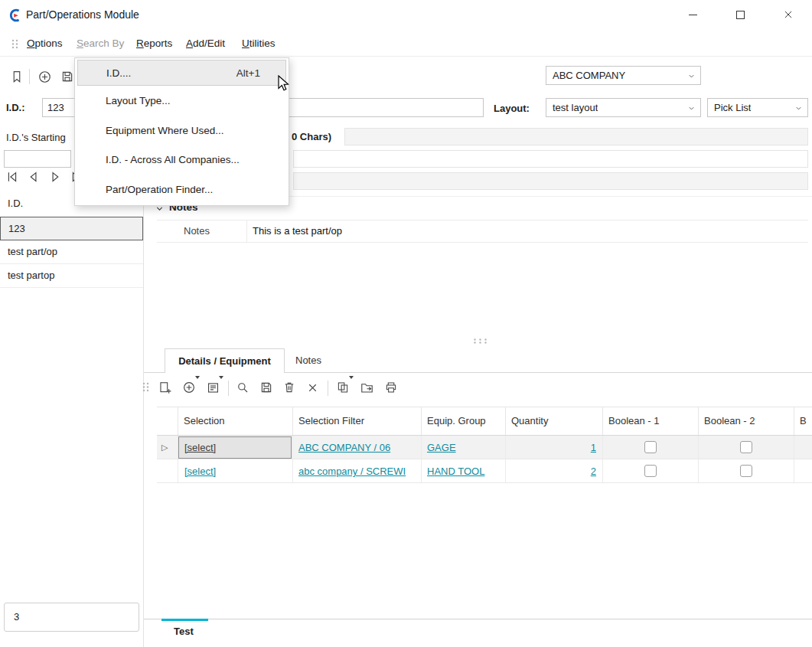 The image size is (812, 647). What do you see at coordinates (155, 43) in the screenshot?
I see `menu-reports: Reports` at bounding box center [155, 43].